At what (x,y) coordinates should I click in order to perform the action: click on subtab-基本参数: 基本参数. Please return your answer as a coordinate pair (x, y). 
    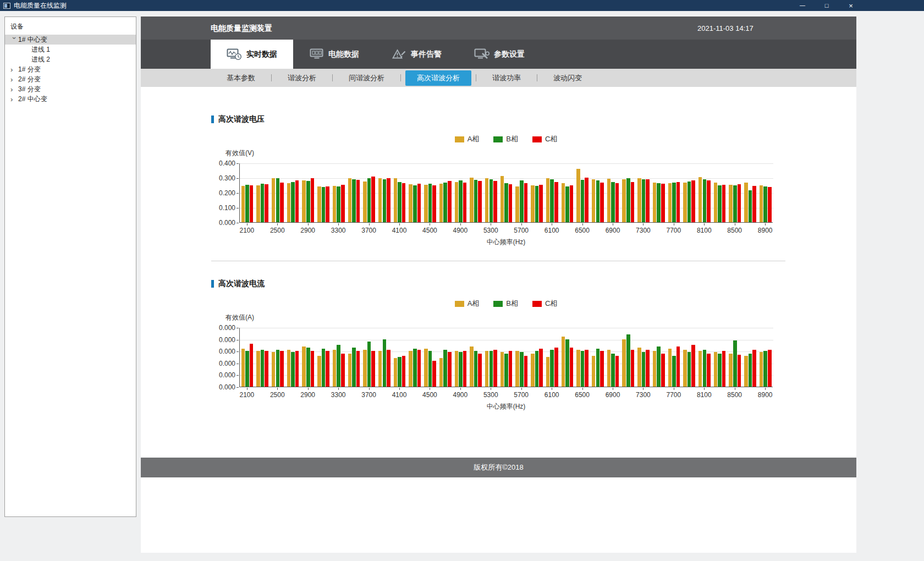
    Looking at the image, I should click on (241, 78).